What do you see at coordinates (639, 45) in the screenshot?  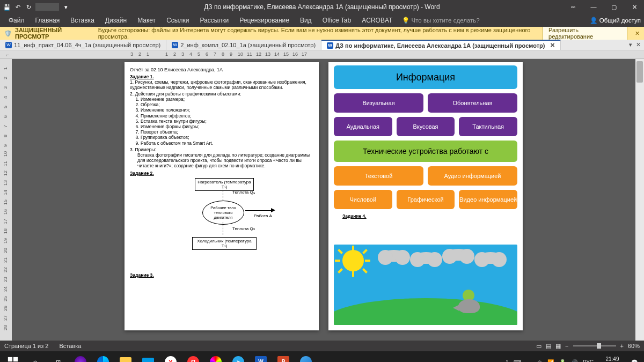 I see `tabs-close-icon: ✕` at bounding box center [639, 45].